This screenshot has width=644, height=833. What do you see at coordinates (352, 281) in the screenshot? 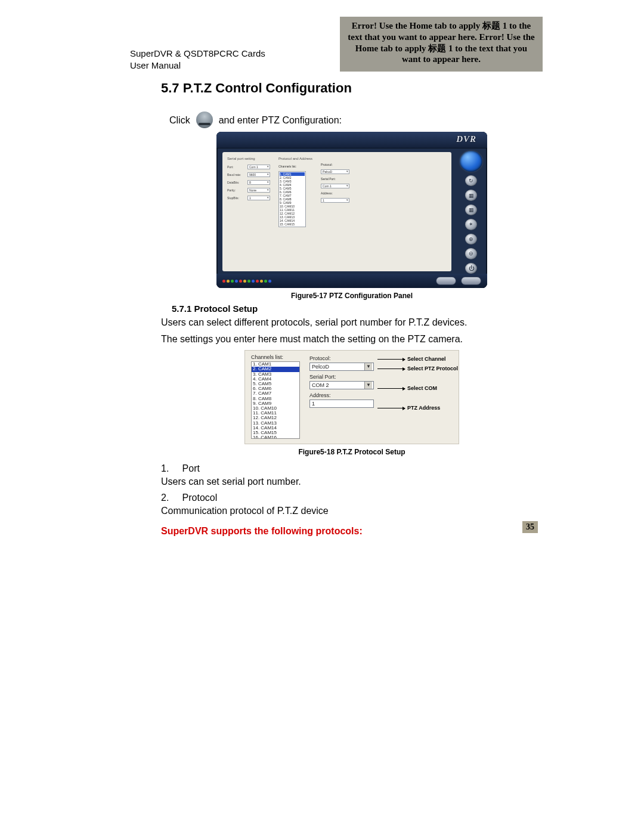
I see `dvr-footer` at bounding box center [352, 281].